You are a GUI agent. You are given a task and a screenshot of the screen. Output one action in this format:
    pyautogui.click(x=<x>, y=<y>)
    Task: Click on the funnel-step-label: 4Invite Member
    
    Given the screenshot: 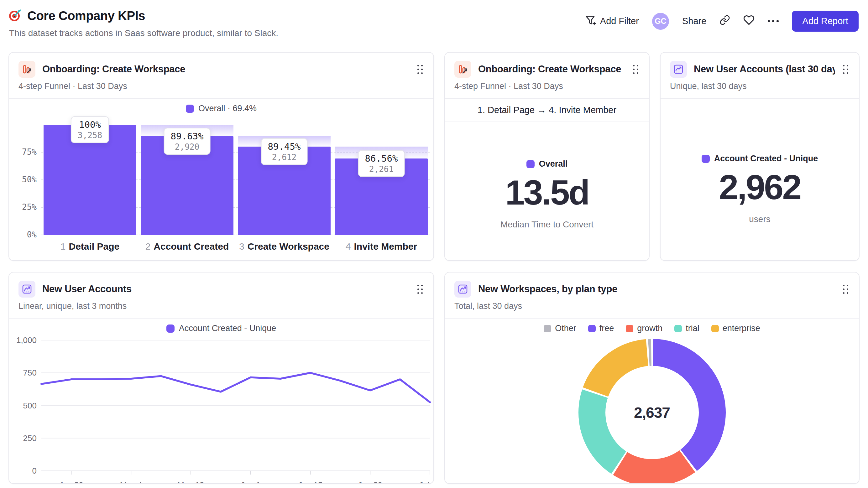 What is the action you would take?
    pyautogui.click(x=381, y=247)
    